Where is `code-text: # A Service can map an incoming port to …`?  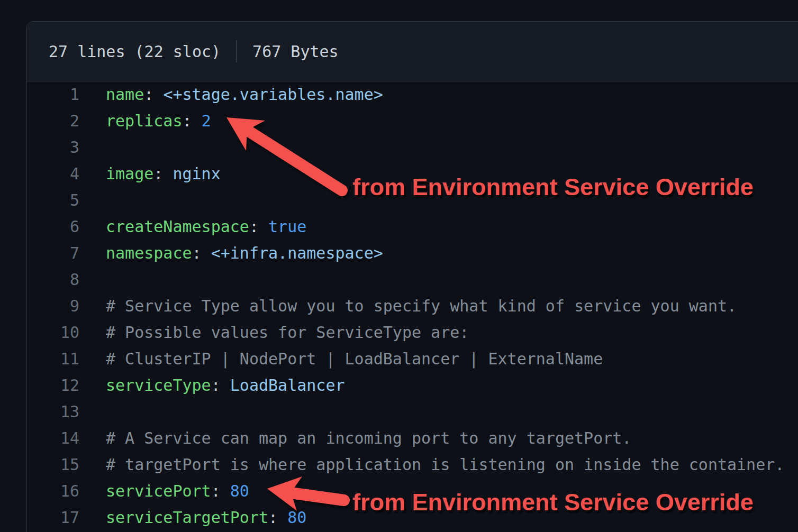
code-text: # A Service can map an incoming port to … is located at coordinates (356, 438).